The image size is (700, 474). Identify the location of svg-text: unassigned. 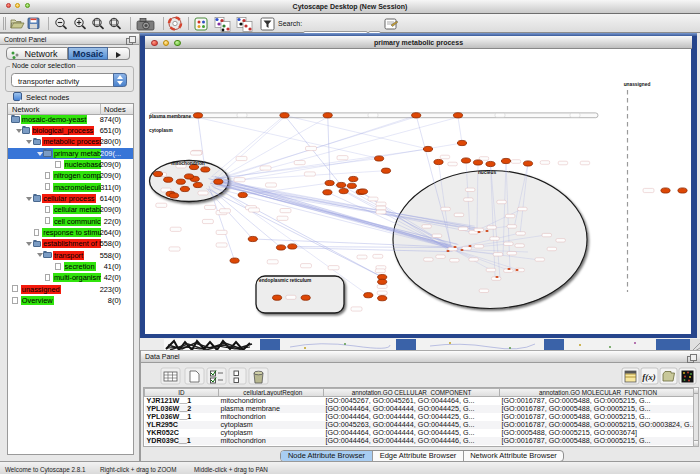
(638, 84).